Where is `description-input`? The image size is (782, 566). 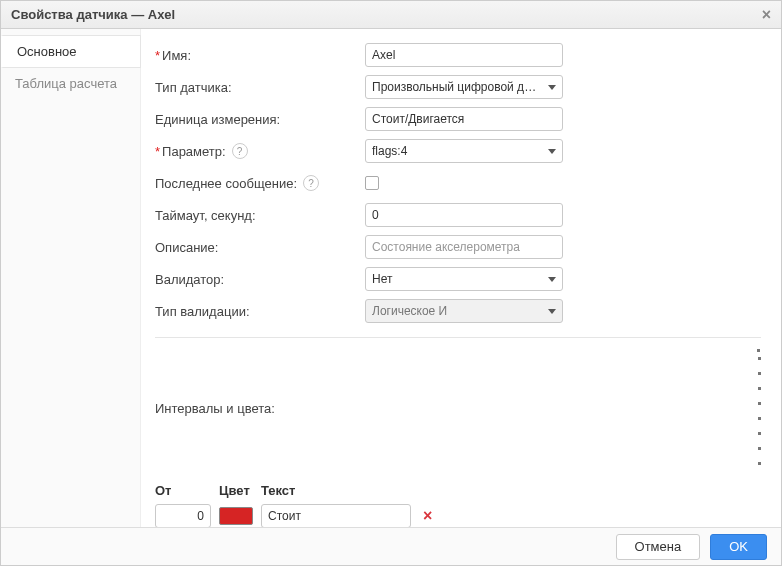 description-input is located at coordinates (464, 247).